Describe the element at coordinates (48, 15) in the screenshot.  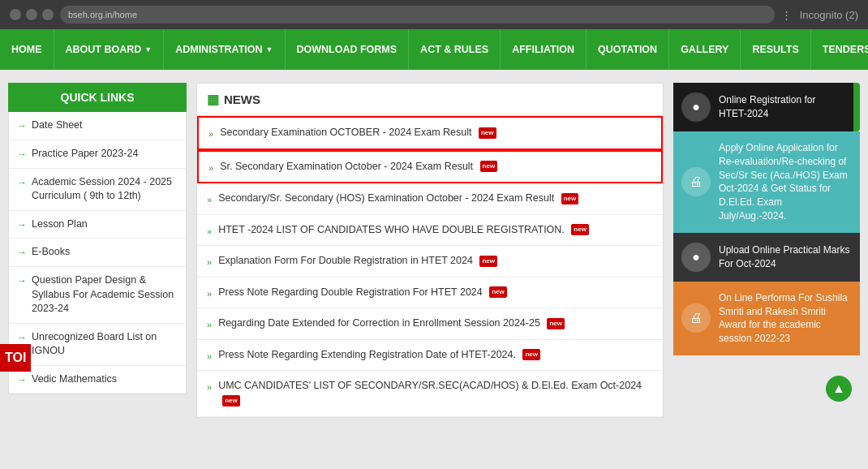
I see `reload-button` at that location.